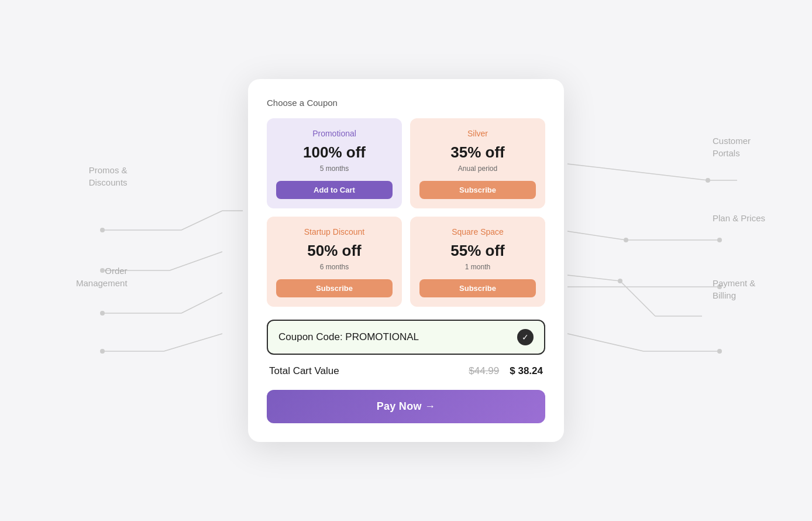  I want to click on plan-prices-label: Plan & Prices, so click(739, 218).